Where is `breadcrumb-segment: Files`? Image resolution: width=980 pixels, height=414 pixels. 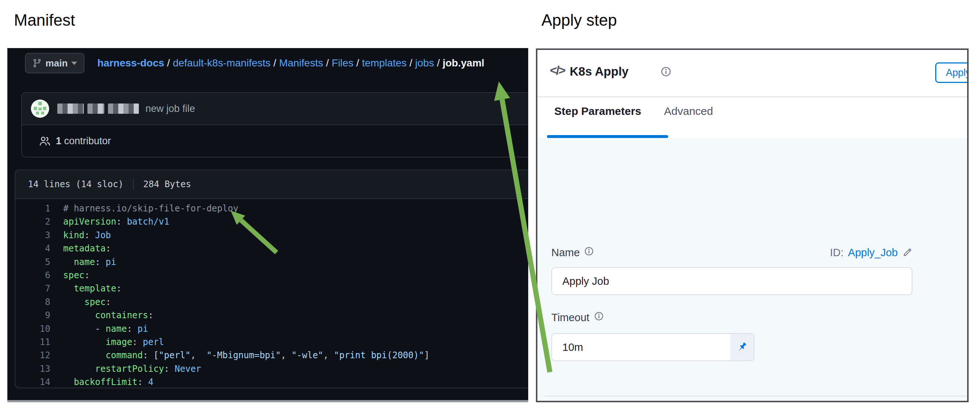 breadcrumb-segment: Files is located at coordinates (342, 63).